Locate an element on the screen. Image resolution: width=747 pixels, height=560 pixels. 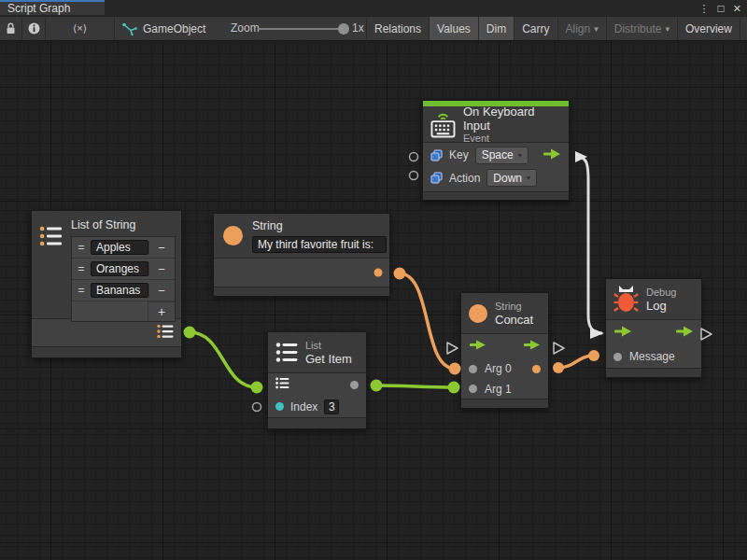
port-action-unconnected is located at coordinates (415, 175).